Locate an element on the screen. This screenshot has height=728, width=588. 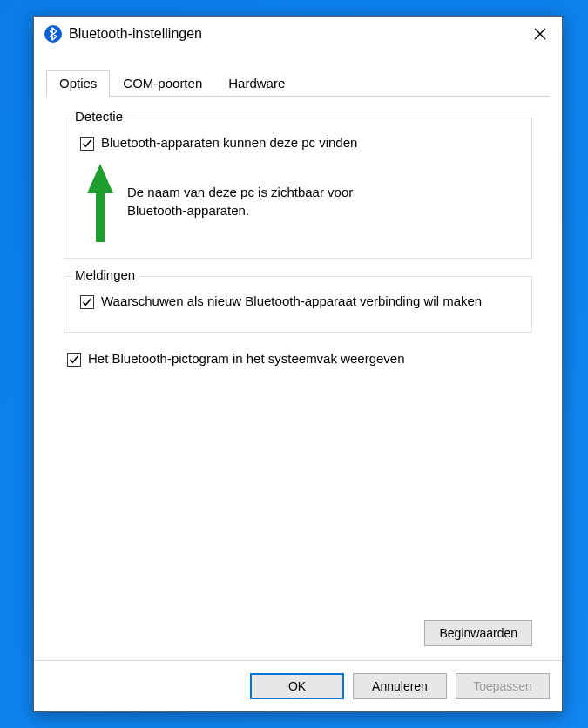
ok-button: OK is located at coordinates (297, 686).